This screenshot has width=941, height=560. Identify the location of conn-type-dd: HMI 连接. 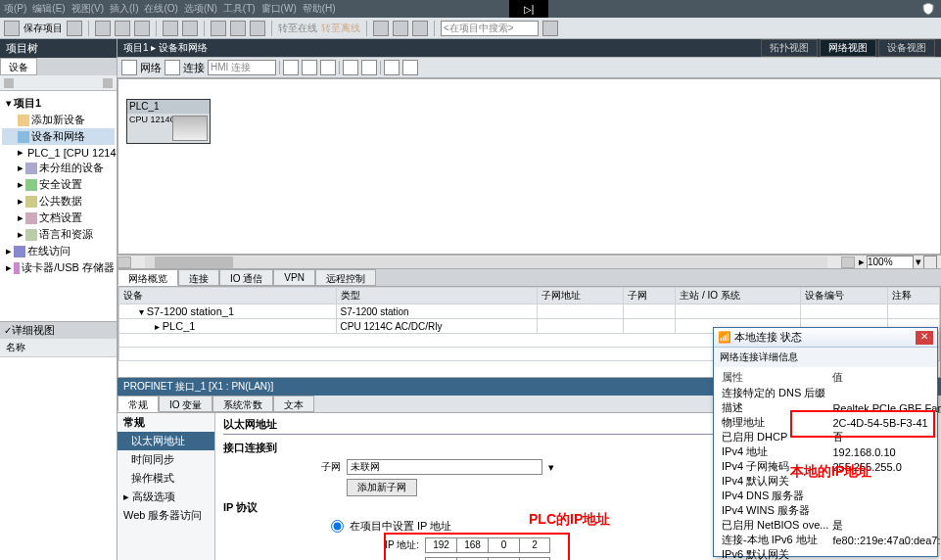
(242, 68).